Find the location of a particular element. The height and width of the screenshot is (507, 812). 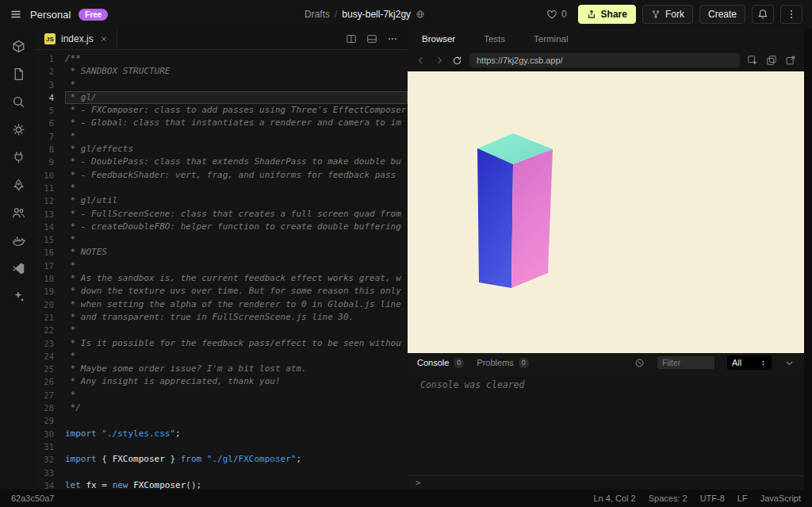

code-line: 18 * As the sandbox is, the current feed… is located at coordinates (222, 278).